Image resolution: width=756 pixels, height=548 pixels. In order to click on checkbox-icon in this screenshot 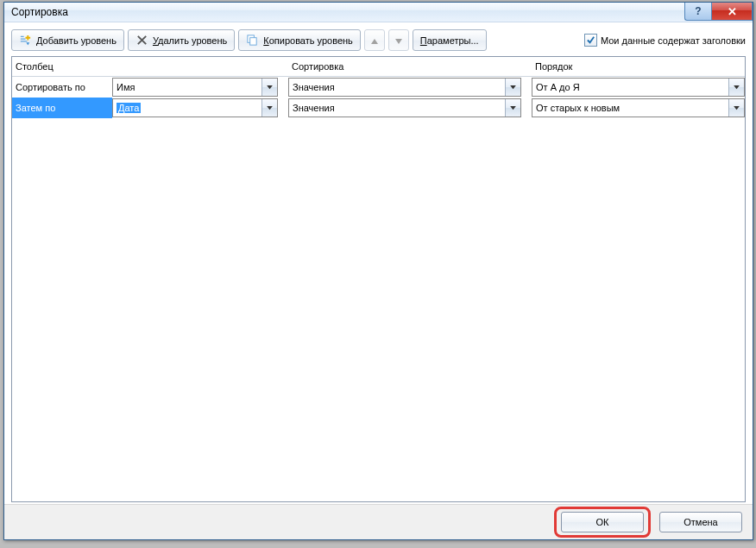, I will do `click(590, 40)`.